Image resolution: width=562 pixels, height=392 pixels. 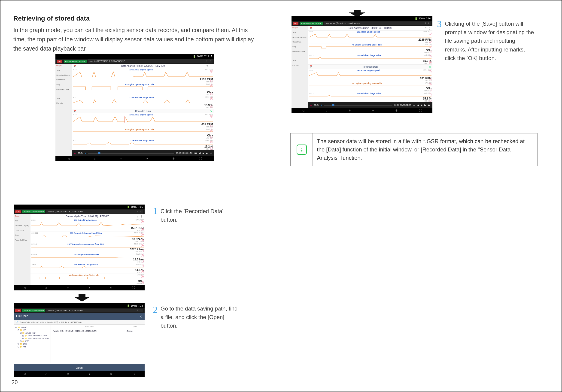 I want to click on col-filename: FileName, so click(x=90, y=327).